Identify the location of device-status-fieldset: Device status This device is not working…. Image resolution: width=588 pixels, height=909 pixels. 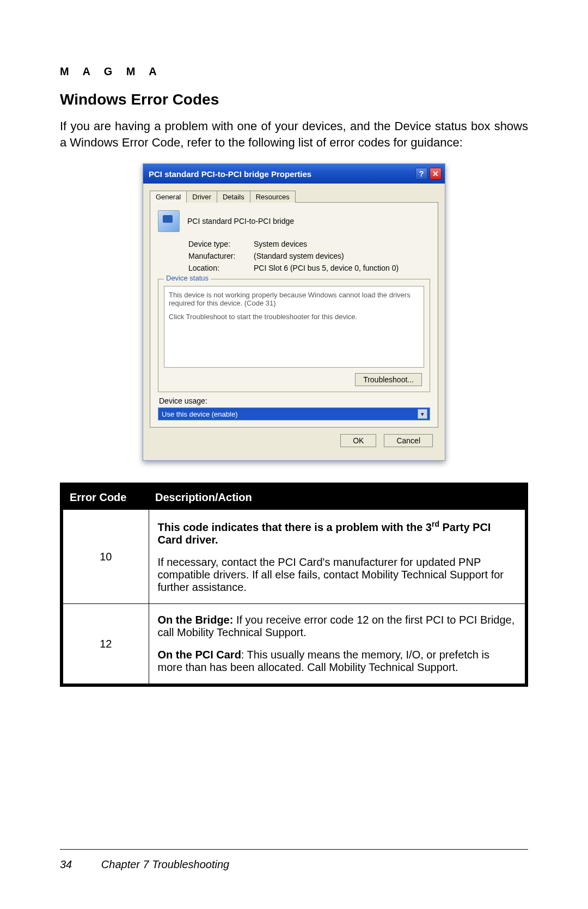
(294, 335).